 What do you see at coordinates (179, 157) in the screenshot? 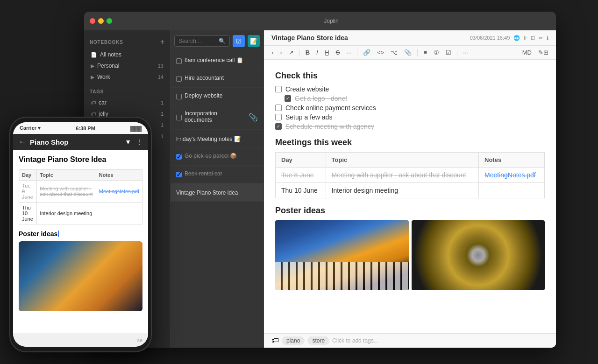
I see `checkbox-pickup: ✓` at bounding box center [179, 157].